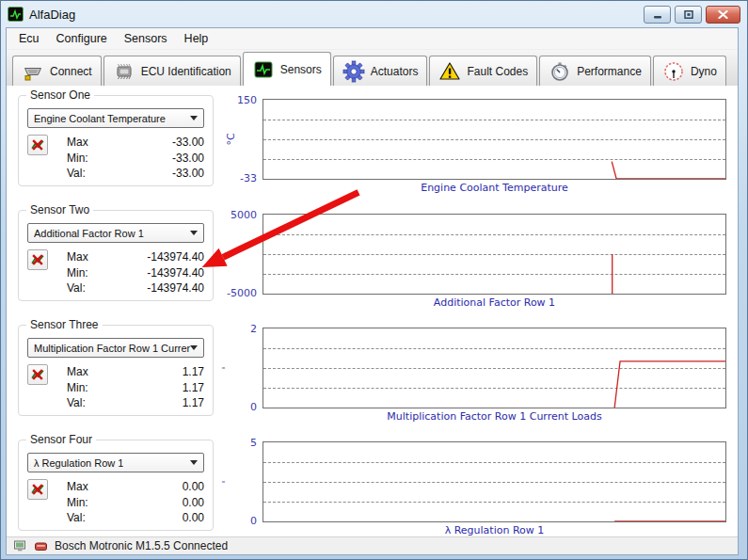 This screenshot has width=748, height=560. I want to click on tab-performance: Performance, so click(595, 71).